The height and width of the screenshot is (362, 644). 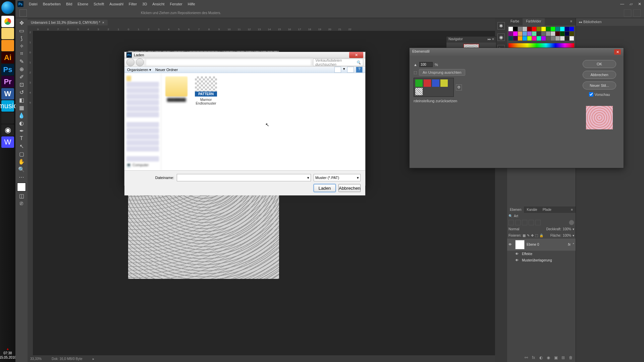 What do you see at coordinates (192, 4) in the screenshot?
I see `menu-item: Hilfe` at bounding box center [192, 4].